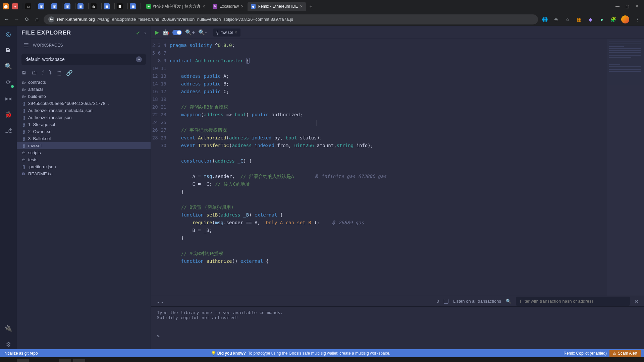 The width and height of the screenshot is (644, 362). Describe the element at coordinates (291, 19) in the screenshot. I see `address-bar: ⇆ remix.ethereum.org/#lang=en&optimize=f…` at that location.